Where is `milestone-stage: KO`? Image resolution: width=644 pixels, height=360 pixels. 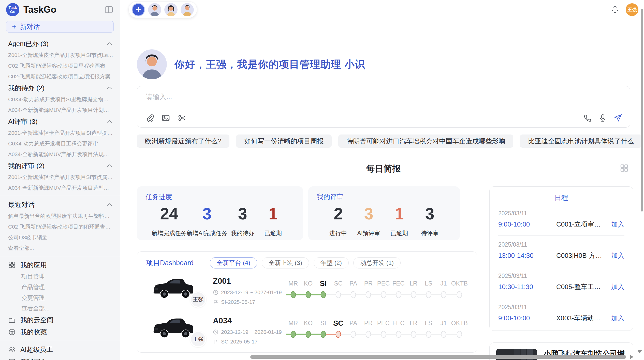 milestone-stage: KO is located at coordinates (308, 289).